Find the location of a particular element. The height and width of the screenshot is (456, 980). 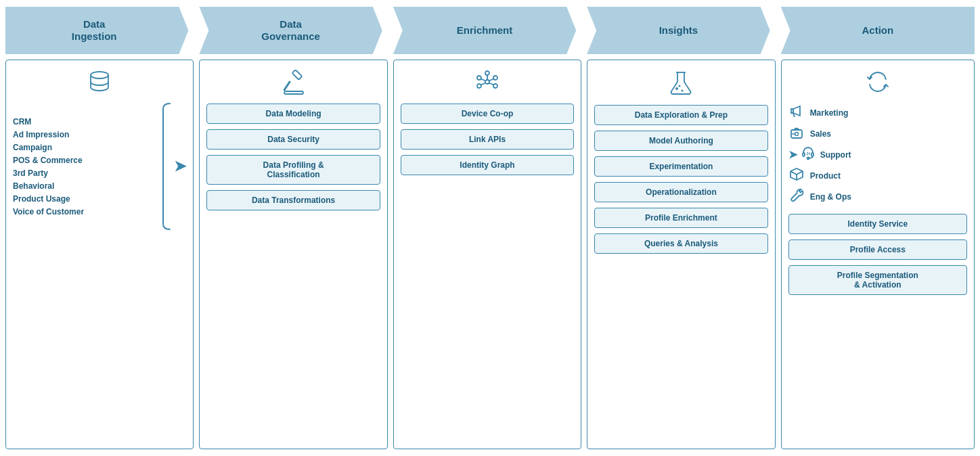

box-operationalization: Operationalization is located at coordinates (681, 192).